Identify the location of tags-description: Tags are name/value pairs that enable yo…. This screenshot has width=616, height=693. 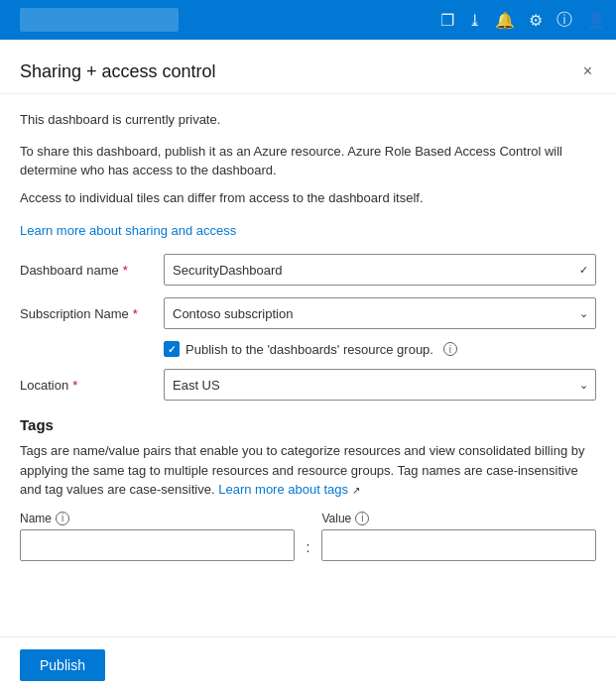
(308, 470).